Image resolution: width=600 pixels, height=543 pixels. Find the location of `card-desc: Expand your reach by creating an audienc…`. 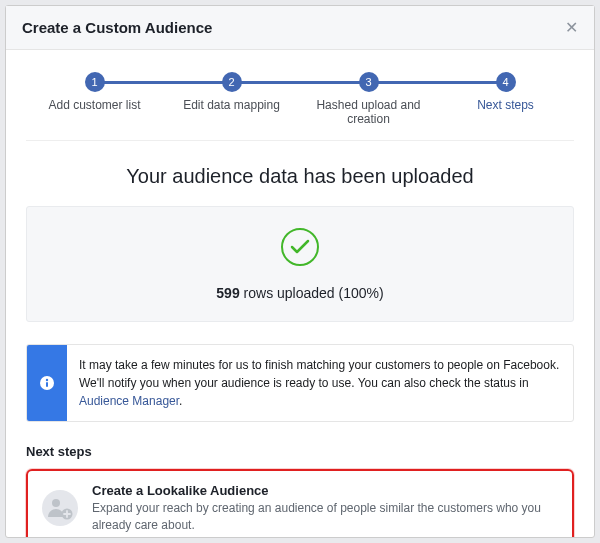

card-desc: Expand your reach by creating an audienc… is located at coordinates (325, 517).